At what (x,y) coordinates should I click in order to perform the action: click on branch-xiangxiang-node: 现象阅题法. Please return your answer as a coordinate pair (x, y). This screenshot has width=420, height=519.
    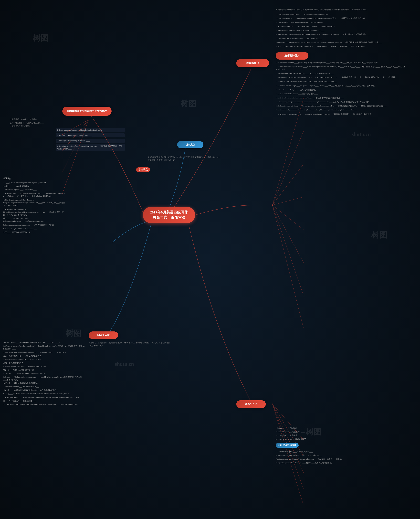
    Looking at the image, I should click on (253, 63).